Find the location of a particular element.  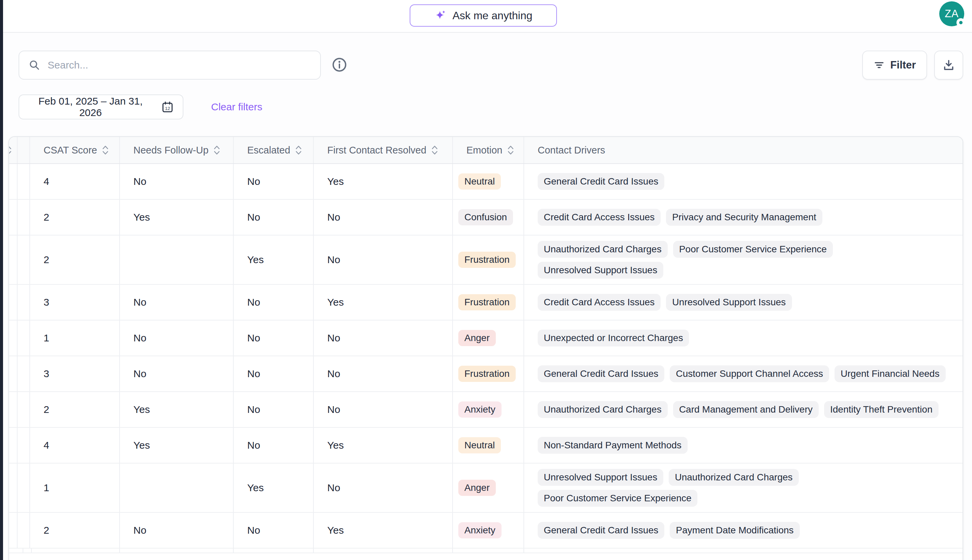

contact-driver-chip: Identity Theft Prevention is located at coordinates (882, 410).